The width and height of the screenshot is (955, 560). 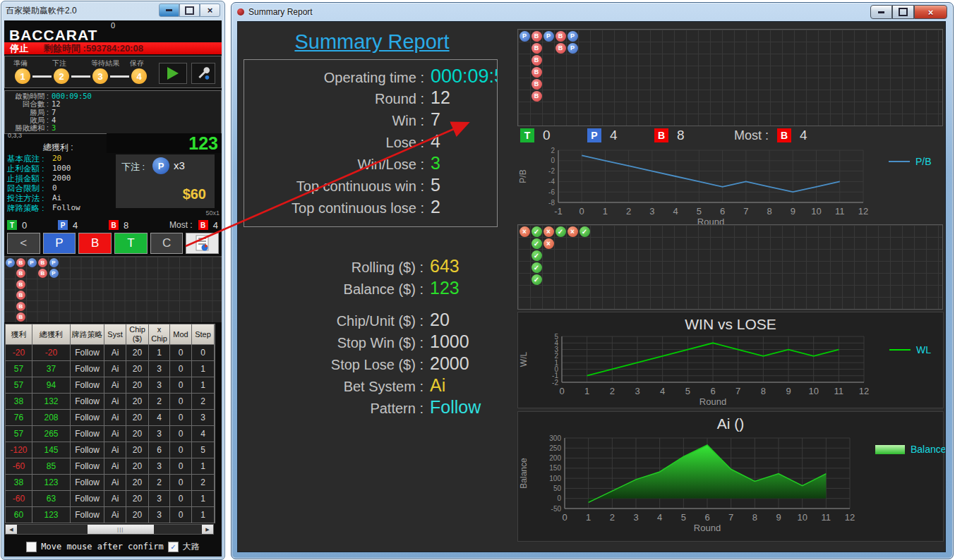 What do you see at coordinates (51, 515) in the screenshot?
I see `table-cell: 123` at bounding box center [51, 515].